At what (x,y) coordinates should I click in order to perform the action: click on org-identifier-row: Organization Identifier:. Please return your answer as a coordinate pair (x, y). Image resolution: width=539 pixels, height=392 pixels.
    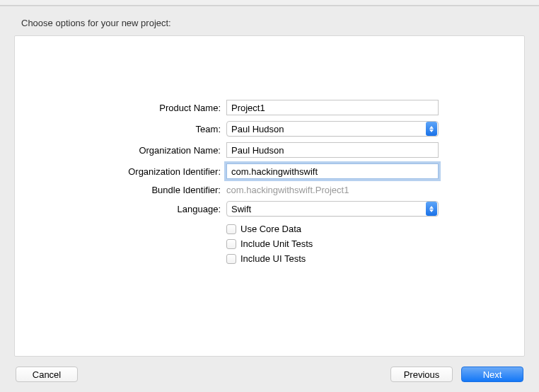
    Looking at the image, I should click on (270, 171).